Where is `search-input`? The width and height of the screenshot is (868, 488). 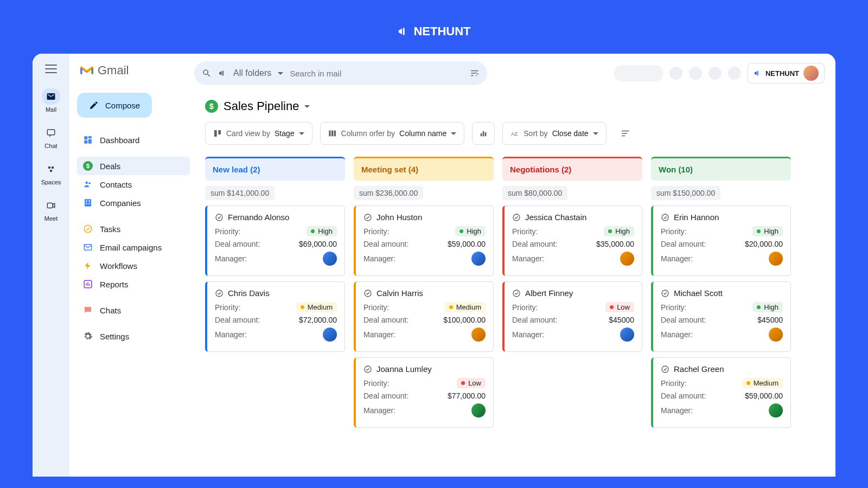 search-input is located at coordinates (376, 74).